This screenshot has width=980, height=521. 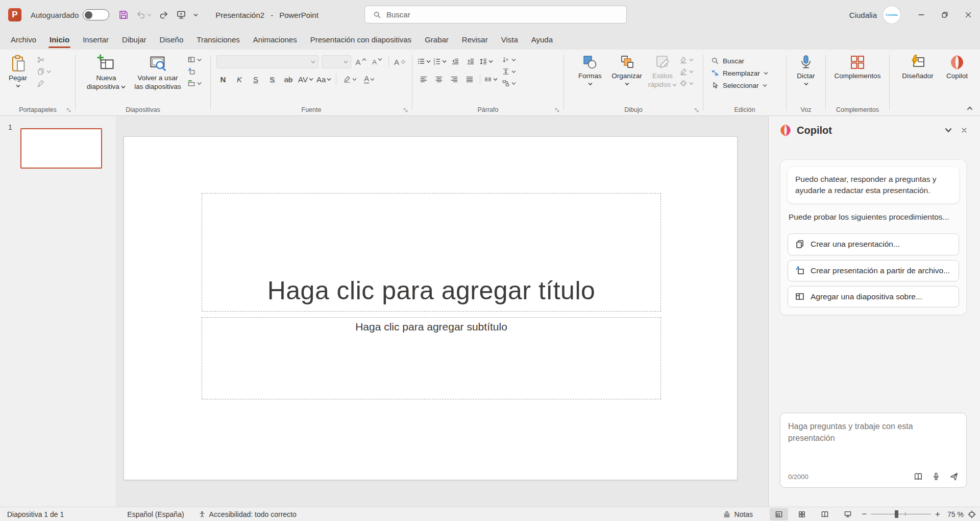 I want to click on shape-fill-button, so click(x=687, y=60).